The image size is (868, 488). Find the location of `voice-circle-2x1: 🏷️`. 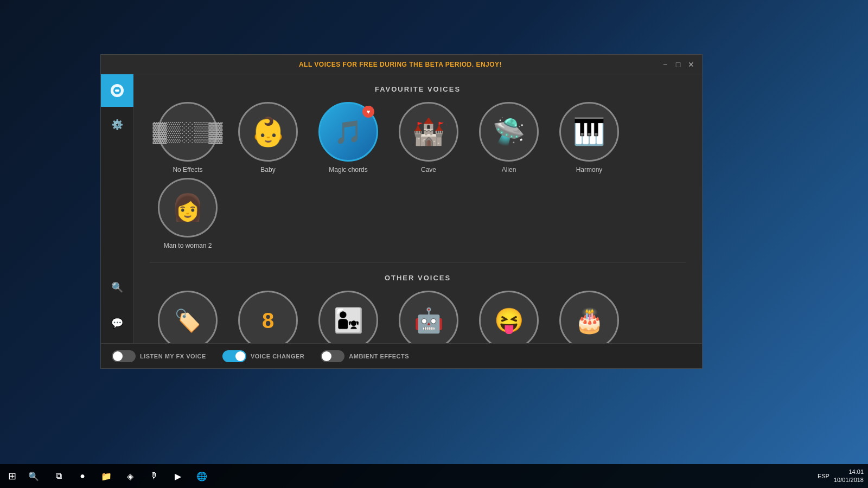

voice-circle-2x1: 🏷️ is located at coordinates (188, 317).